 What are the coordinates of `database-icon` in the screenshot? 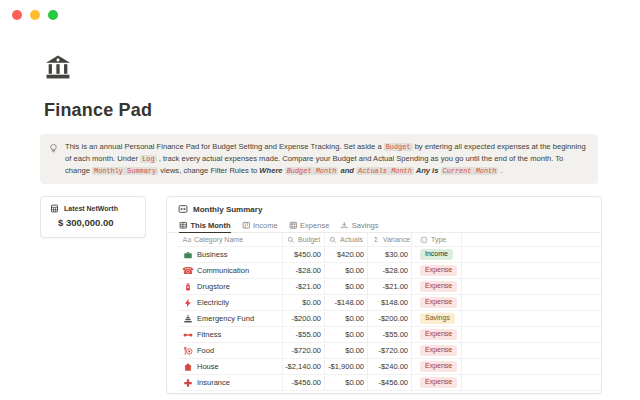 It's located at (183, 209).